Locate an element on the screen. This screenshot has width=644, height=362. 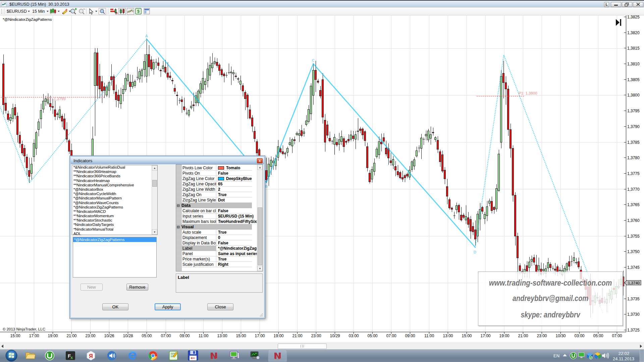
svg-text: 1,3825 is located at coordinates (633, 17).